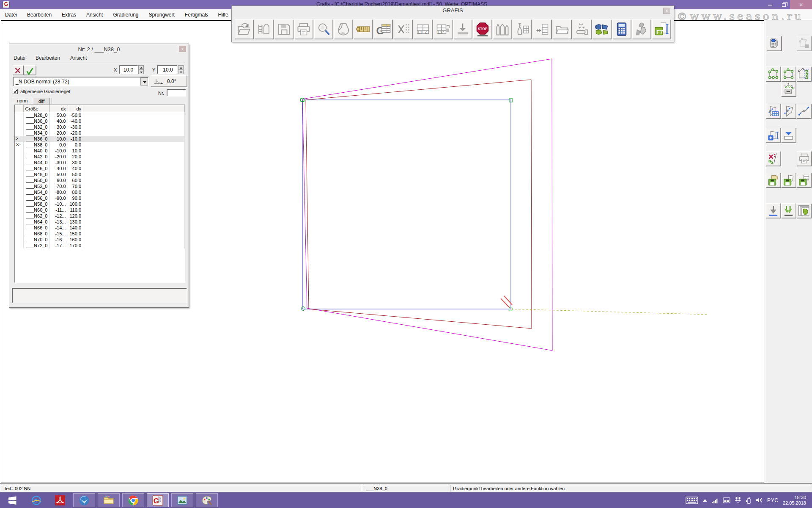 This screenshot has height=508, width=812. What do you see at coordinates (207, 500) in the screenshot?
I see `paint-icon` at bounding box center [207, 500].